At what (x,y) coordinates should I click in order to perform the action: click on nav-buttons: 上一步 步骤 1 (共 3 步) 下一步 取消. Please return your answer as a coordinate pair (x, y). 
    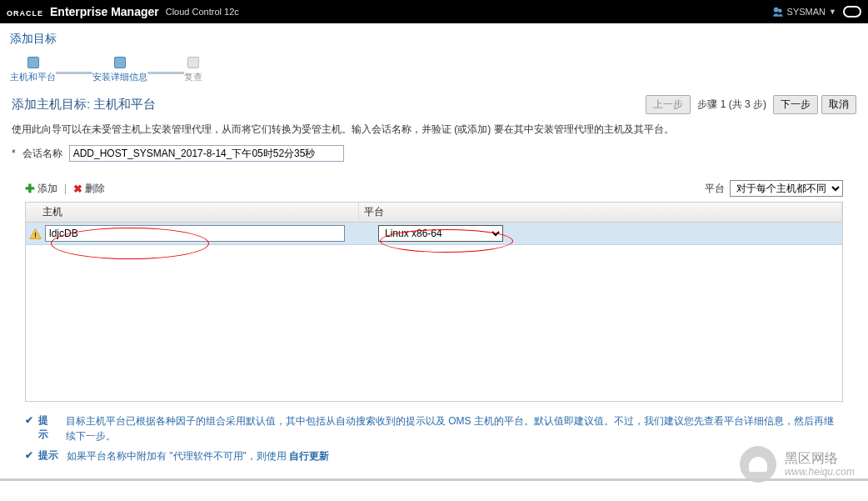
    Looking at the image, I should click on (751, 105).